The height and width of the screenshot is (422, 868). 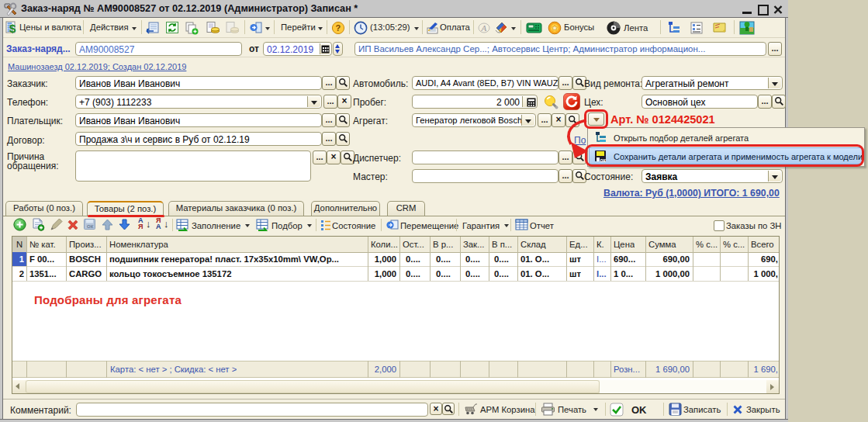 What do you see at coordinates (484, 28) in the screenshot?
I see `svg-text: A` at bounding box center [484, 28].